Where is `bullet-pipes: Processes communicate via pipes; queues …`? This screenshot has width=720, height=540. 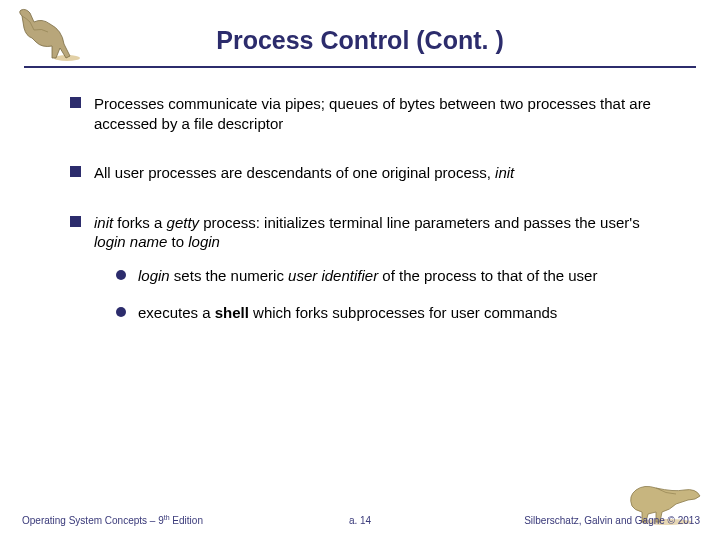
bullet-pipes: Processes communicate via pipes; queues … is located at coordinates (371, 114).